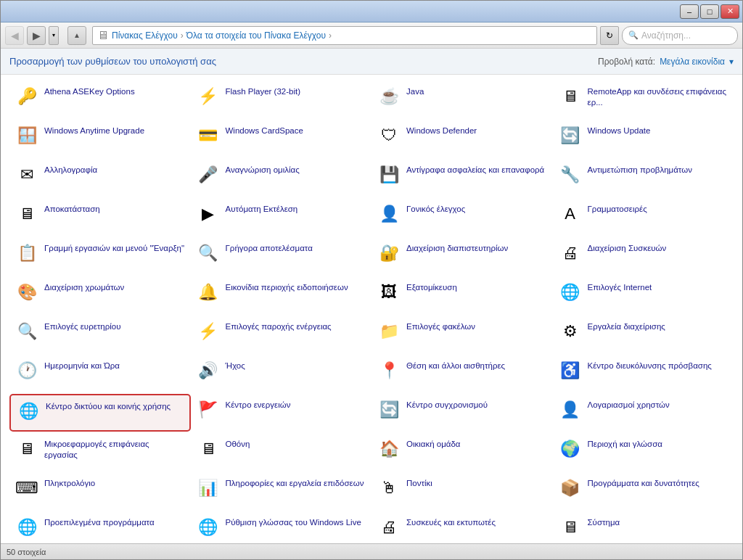 This screenshot has height=560, width=743. What do you see at coordinates (208, 292) in the screenshot?
I see `cp-icon-eikonidio-periochis: 🔔` at bounding box center [208, 292].